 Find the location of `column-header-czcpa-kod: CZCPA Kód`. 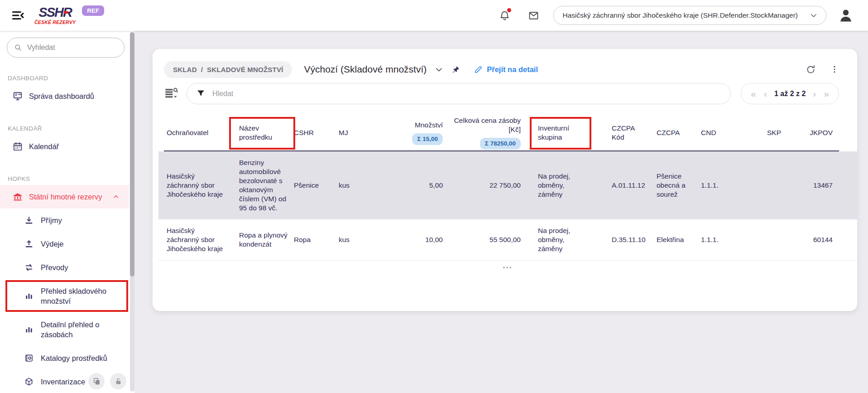

column-header-czcpa-kod: CZCPA Kód is located at coordinates (628, 133).